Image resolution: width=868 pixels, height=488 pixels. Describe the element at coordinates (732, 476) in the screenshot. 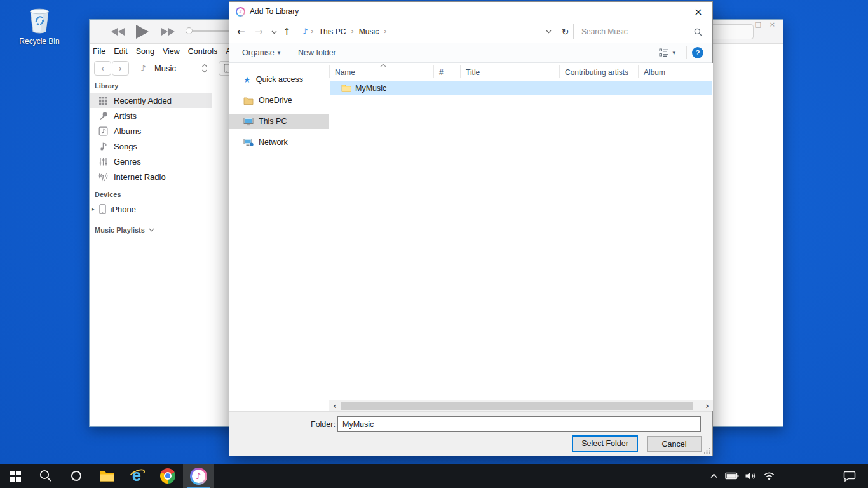

I see `battery-icon` at that location.